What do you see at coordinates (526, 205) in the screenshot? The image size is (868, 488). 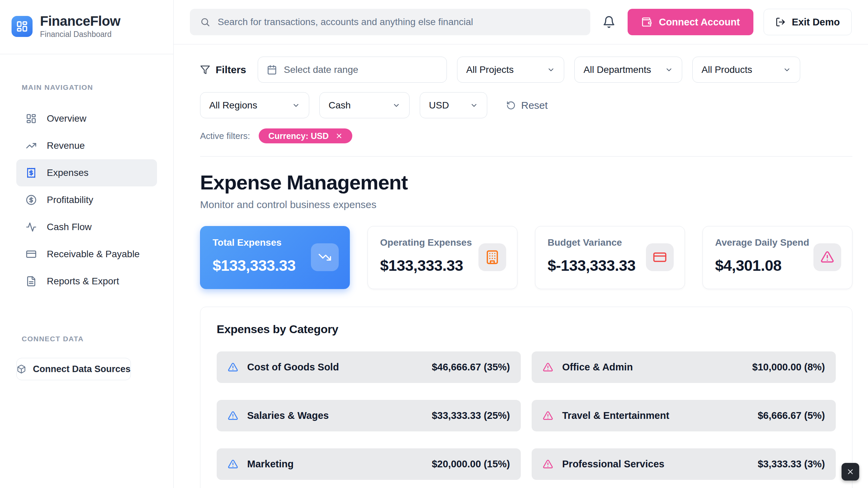 I see `page-subtitle: Monitor and control business expenses` at bounding box center [526, 205].